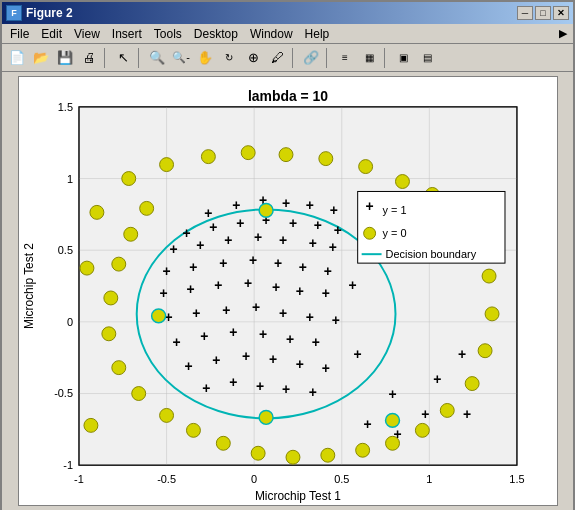 This screenshot has height=510, width=575. What do you see at coordinates (140, 58) in the screenshot?
I see `sep2` at bounding box center [140, 58].